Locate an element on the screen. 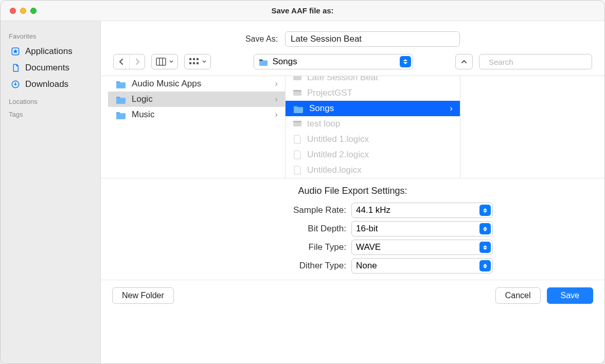 The image size is (605, 364). list-item: Untitled 1.logicx is located at coordinates (372, 139).